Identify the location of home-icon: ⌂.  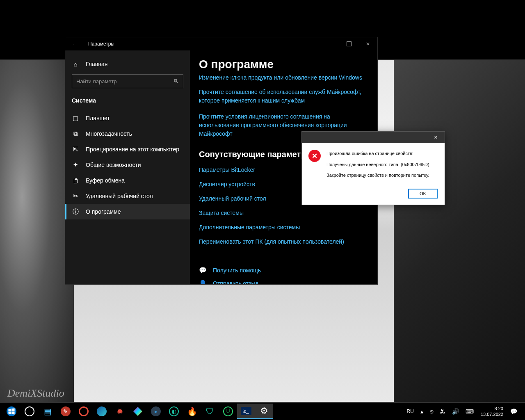
(75, 64).